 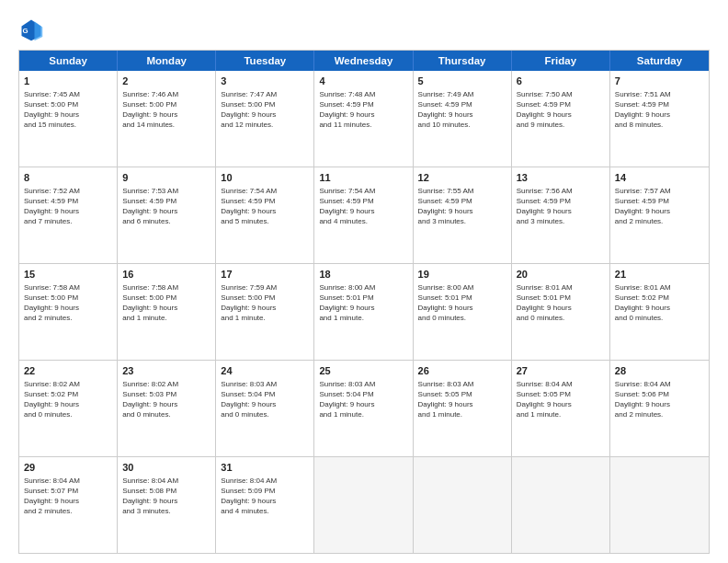 I want to click on day-number: 9, so click(x=166, y=178).